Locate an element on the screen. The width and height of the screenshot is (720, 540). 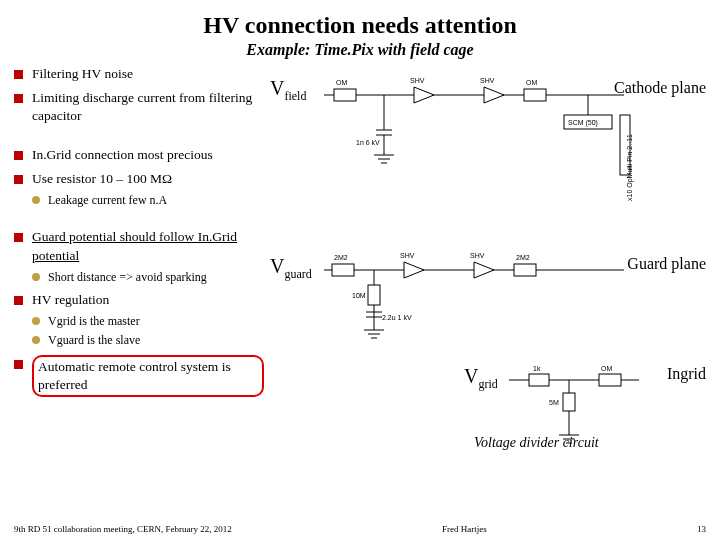
guard-circuit: 2M2 SHV SHV 2M2 10M 2.2u 1 kV is located at coordinates (479, 301).